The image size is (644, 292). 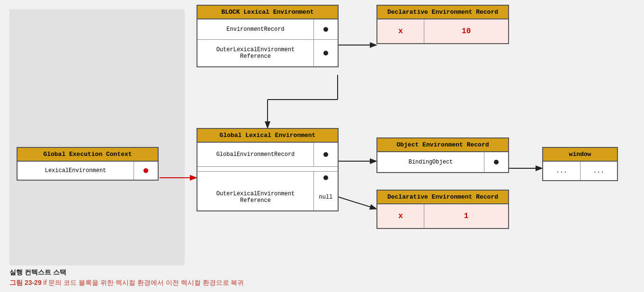 What do you see at coordinates (256, 53) in the screenshot?
I see `ble-outer-ref-label: OuterLexicalEnvironment Reference` at bounding box center [256, 53].